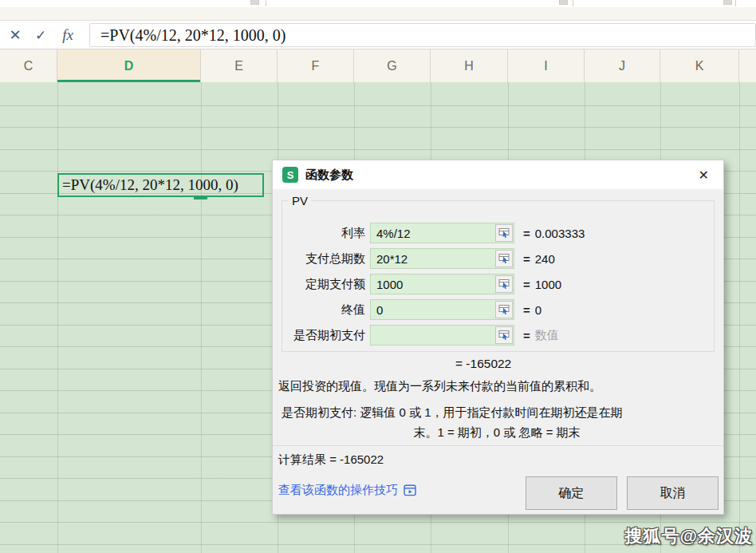  Describe the element at coordinates (68, 35) in the screenshot. I see `insert-function-icon: fx` at that location.